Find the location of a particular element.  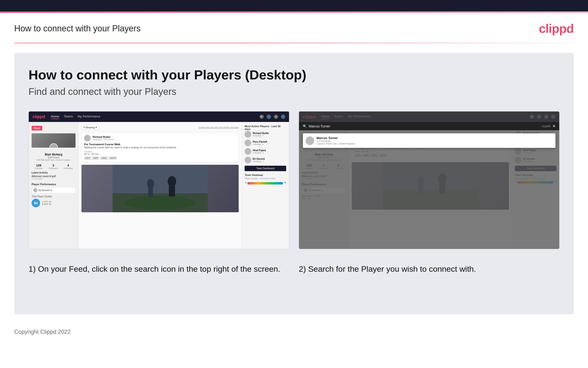

following-header-1: Following ▾ Control who can see your act… is located at coordinates (160, 127).